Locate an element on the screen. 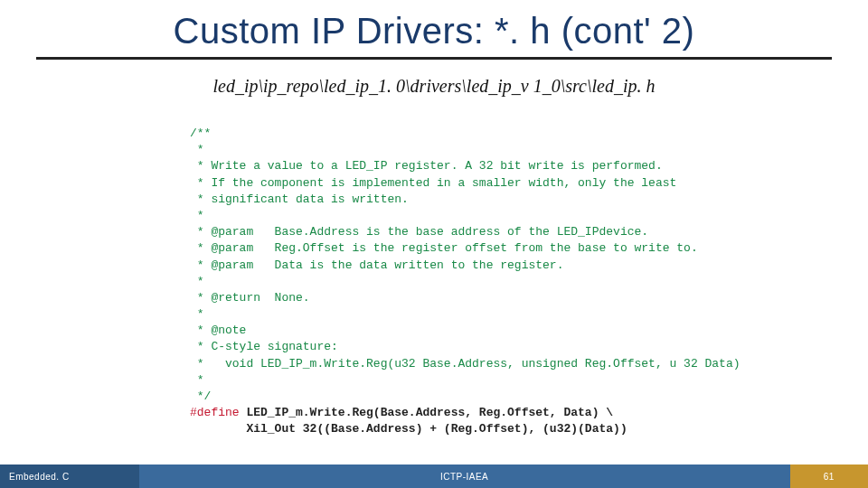 The width and height of the screenshot is (868, 488). code-keyword: #define is located at coordinates (215, 412).